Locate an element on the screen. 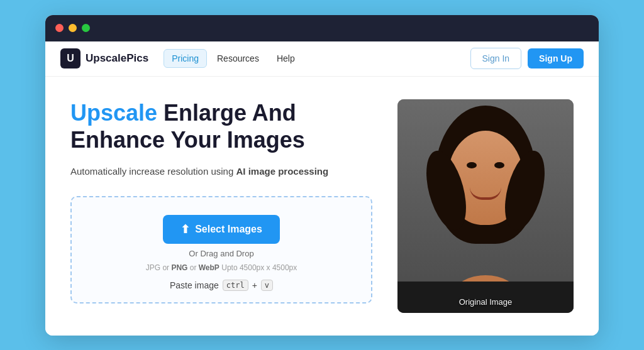 The image size is (644, 350). select-images-label: Select Images is located at coordinates (229, 229).